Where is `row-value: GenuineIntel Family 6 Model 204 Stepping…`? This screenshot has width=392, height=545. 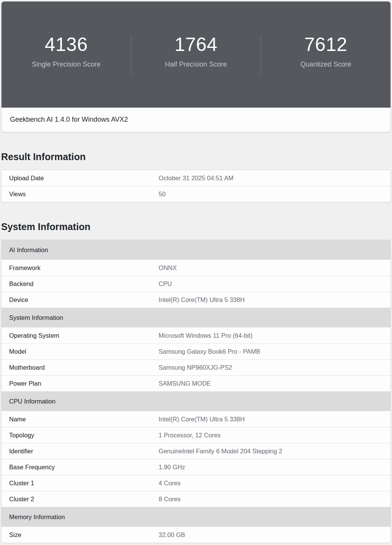
row-value: GenuineIntel Family 6 Model 204 Stepping… is located at coordinates (271, 451).